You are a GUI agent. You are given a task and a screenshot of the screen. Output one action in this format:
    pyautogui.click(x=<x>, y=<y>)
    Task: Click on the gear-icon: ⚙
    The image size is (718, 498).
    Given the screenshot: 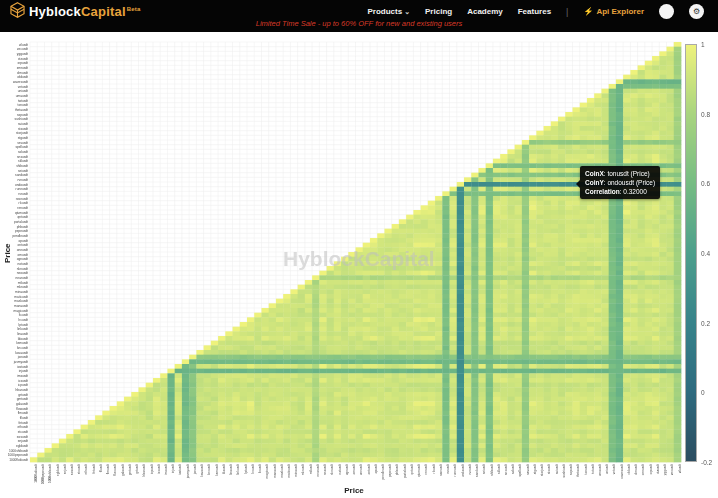 What is the action you would take?
    pyautogui.click(x=696, y=12)
    